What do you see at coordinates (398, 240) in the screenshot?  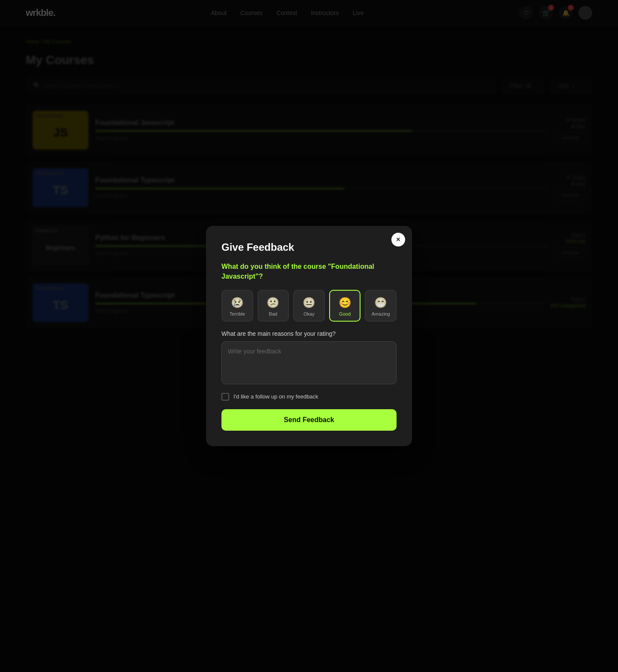 I see `close-button: ×` at bounding box center [398, 240].